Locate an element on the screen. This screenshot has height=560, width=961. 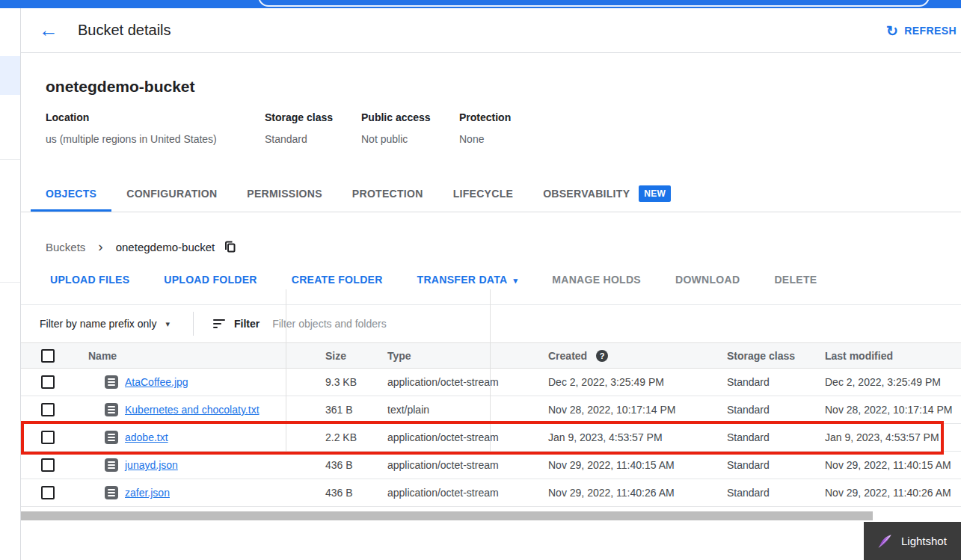
cell-created: Nov 28, 2022, 10:17:14 PM is located at coordinates (610, 410).